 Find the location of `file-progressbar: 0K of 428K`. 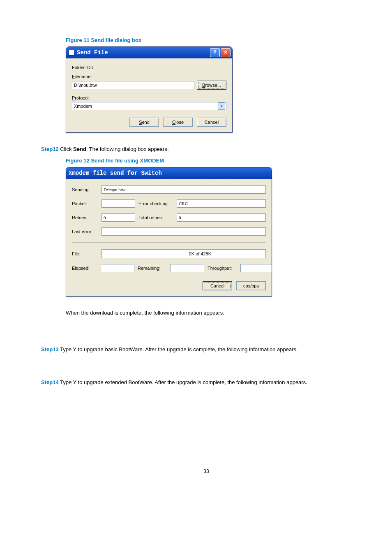

file-progressbar: 0K of 428K is located at coordinates (184, 254).